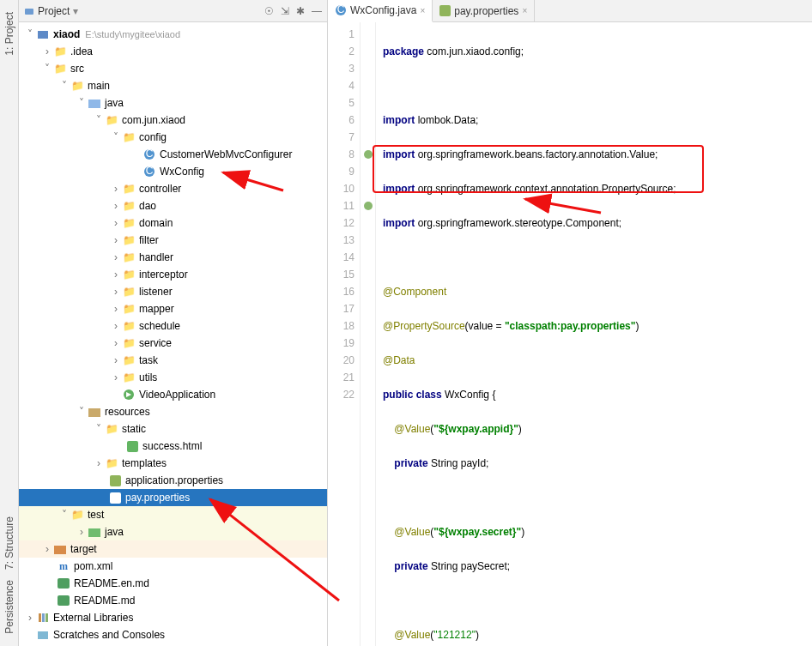 The height and width of the screenshot is (646, 812). Describe the element at coordinates (173, 618) in the screenshot. I see `tree-node-extlib: ›External Libraries` at that location.